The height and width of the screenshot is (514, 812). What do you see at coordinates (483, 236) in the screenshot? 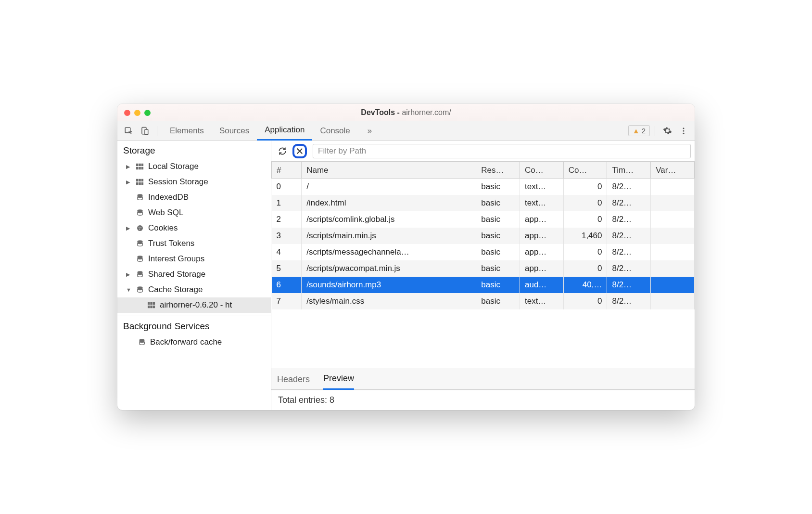
I see `table-row: 3/scripts/main.min.jsbasicapp…1,4608/2…` at bounding box center [483, 236].